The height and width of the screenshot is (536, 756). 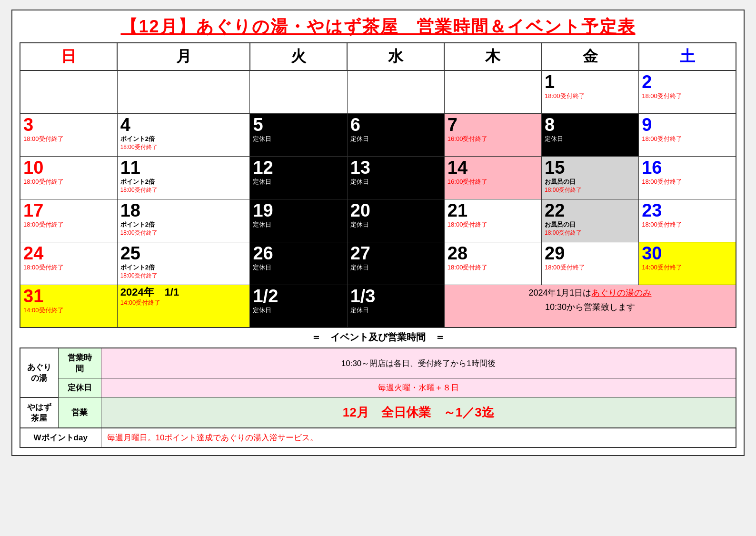 What do you see at coordinates (60, 438) in the screenshot?
I see `info-wpoint-name: Wポイントday` at bounding box center [60, 438].